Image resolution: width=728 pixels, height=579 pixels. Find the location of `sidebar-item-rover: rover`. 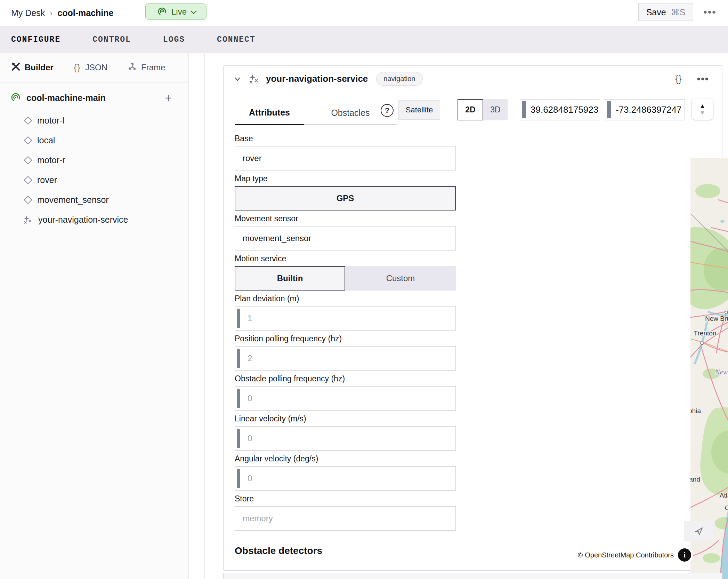

sidebar-item-rover: rover is located at coordinates (95, 180).